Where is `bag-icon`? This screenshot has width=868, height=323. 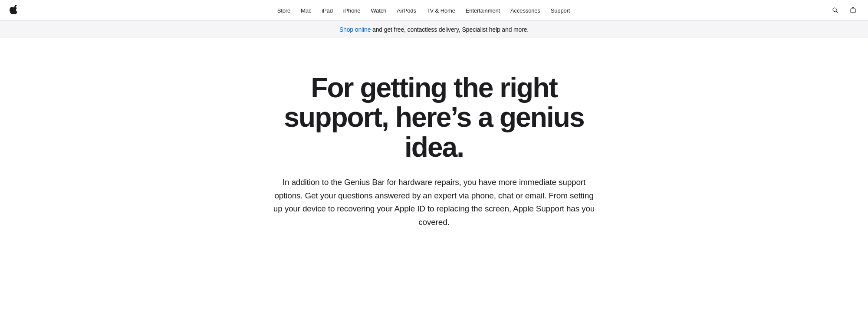
bag-icon is located at coordinates (853, 10).